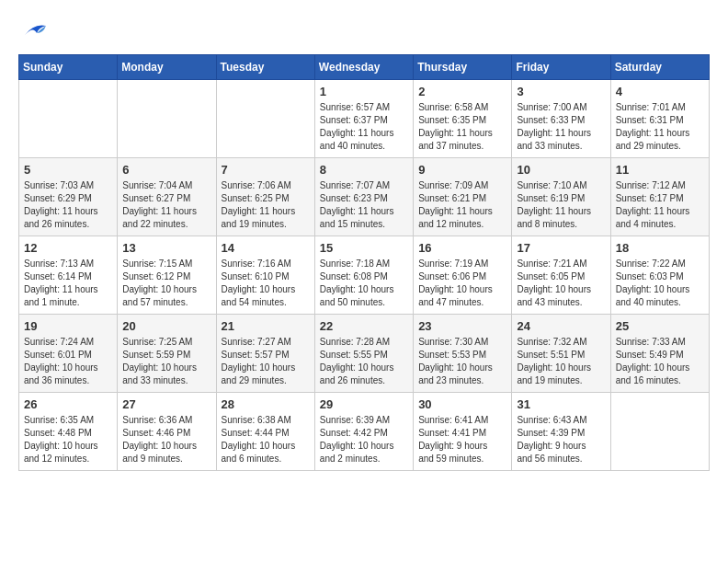 The image size is (728, 563). I want to click on day-number: 3, so click(561, 92).